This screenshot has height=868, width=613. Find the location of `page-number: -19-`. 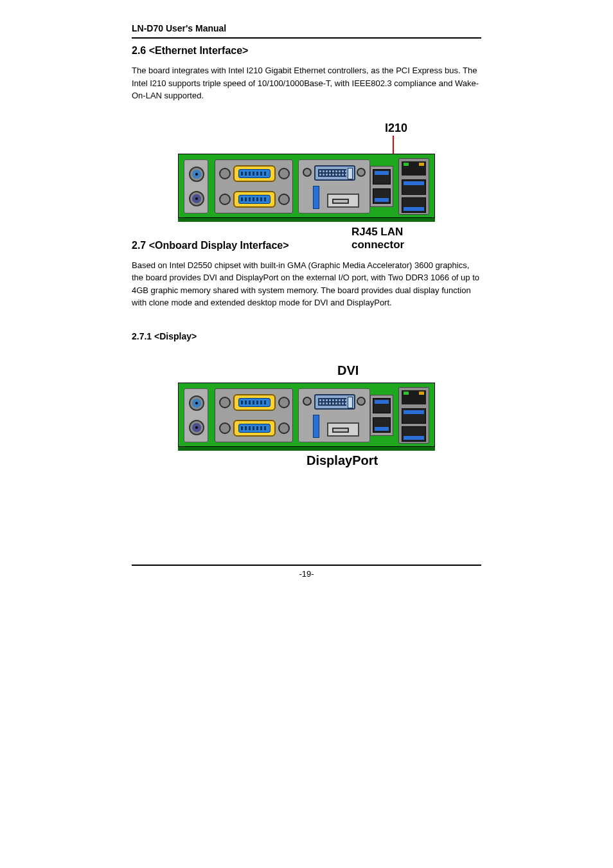

page-number: -19- is located at coordinates (306, 574).